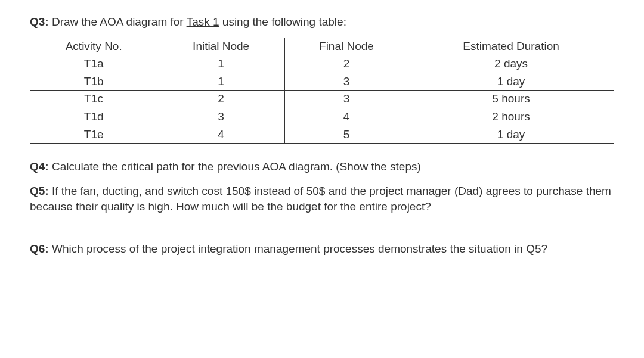 The image size is (644, 358). Describe the element at coordinates (94, 99) in the screenshot. I see `cell-activity: T1c` at that location.